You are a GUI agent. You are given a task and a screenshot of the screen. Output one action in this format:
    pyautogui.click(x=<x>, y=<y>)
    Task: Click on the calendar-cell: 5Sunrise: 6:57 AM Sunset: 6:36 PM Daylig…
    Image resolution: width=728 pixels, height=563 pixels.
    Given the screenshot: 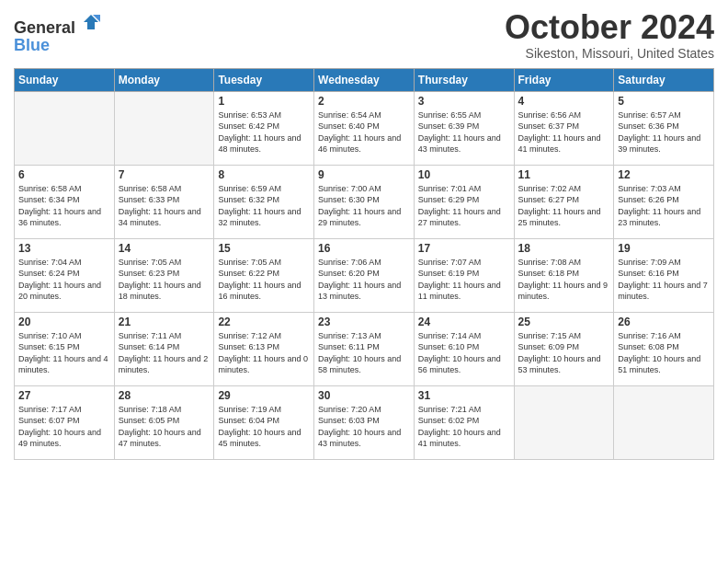 What is the action you would take?
    pyautogui.click(x=664, y=128)
    